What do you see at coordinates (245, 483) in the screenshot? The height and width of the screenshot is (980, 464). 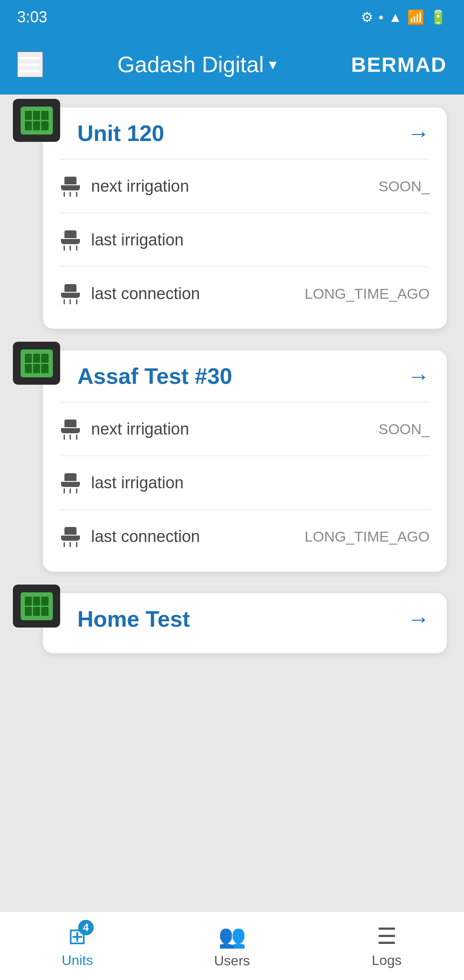 I see `unit-card-row-1-1: last irrigation` at bounding box center [245, 483].